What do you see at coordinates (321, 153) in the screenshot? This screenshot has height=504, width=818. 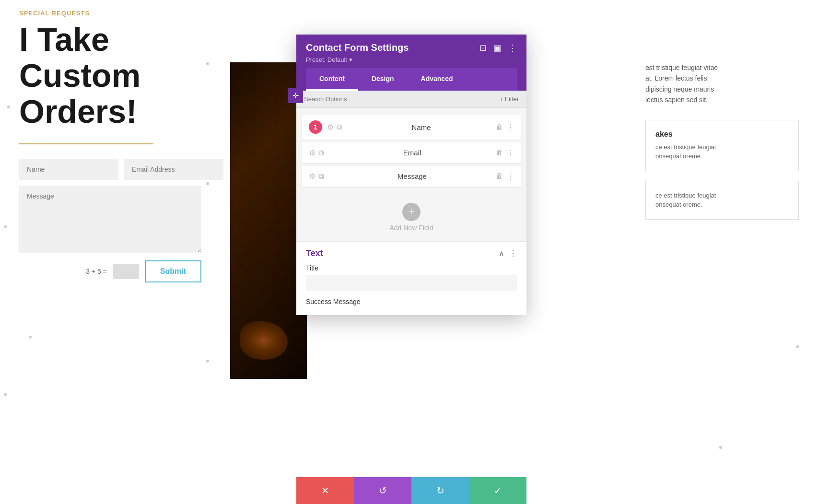 I see `copy-icon-email: ⧉` at bounding box center [321, 153].